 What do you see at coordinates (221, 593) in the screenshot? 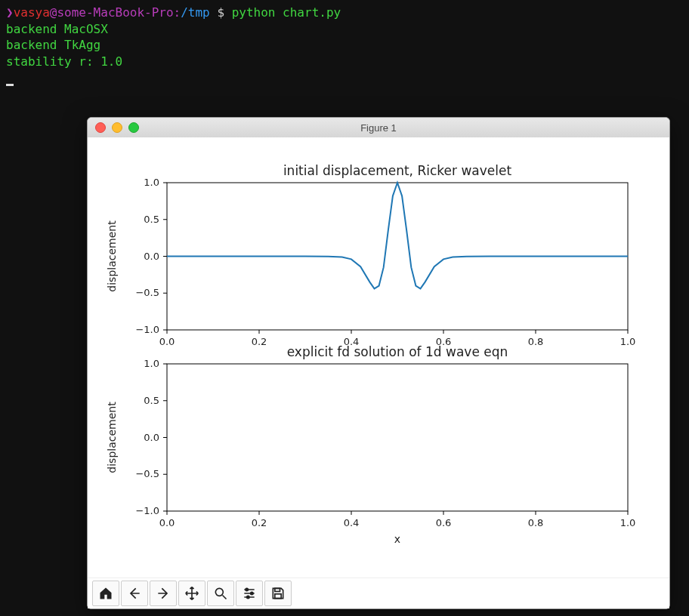
I see `zoom-button` at bounding box center [221, 593].